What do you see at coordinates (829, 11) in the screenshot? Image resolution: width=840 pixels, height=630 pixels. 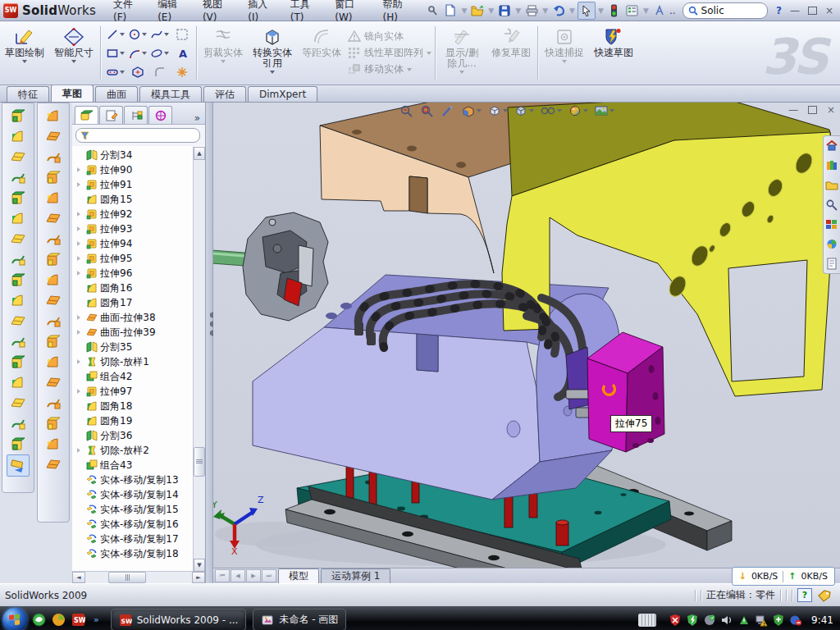 I see `close-button: ×` at bounding box center [829, 11].